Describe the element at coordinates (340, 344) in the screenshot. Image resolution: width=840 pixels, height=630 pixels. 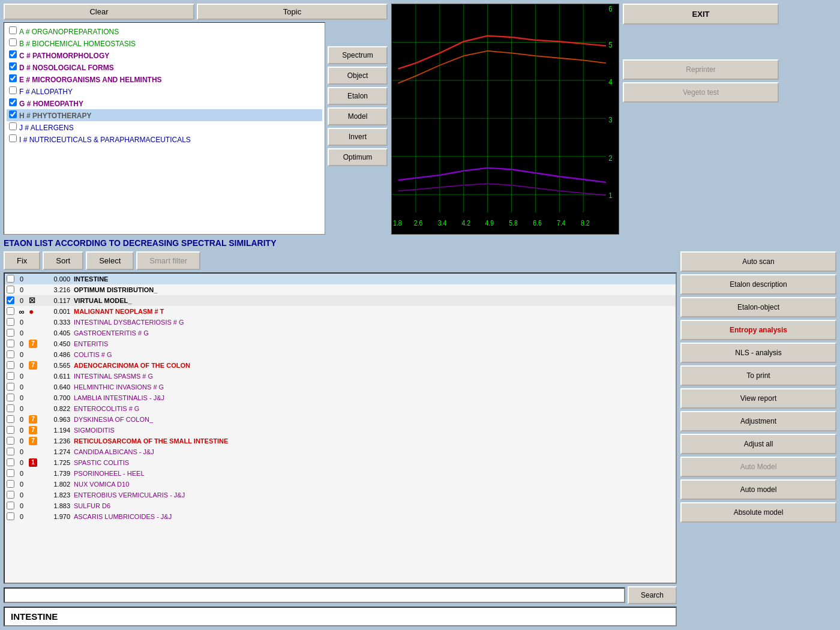
I see `table-row: 070.450ENTERITIS` at that location.